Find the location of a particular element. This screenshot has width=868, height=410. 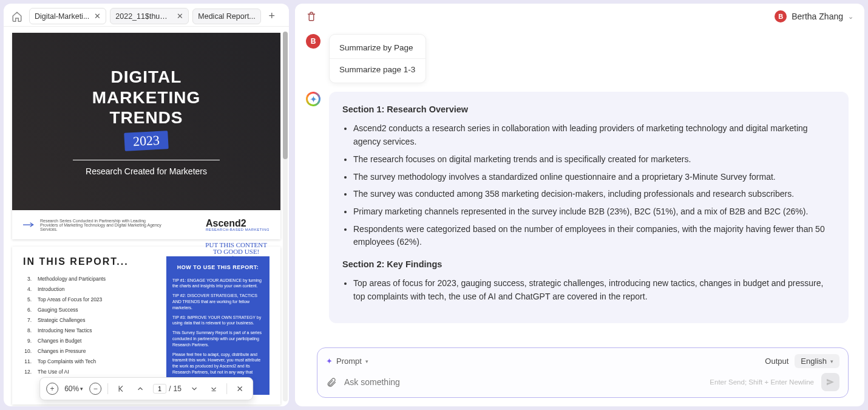

chat-header: B Bertha Zhang ⌄ is located at coordinates (580, 16).